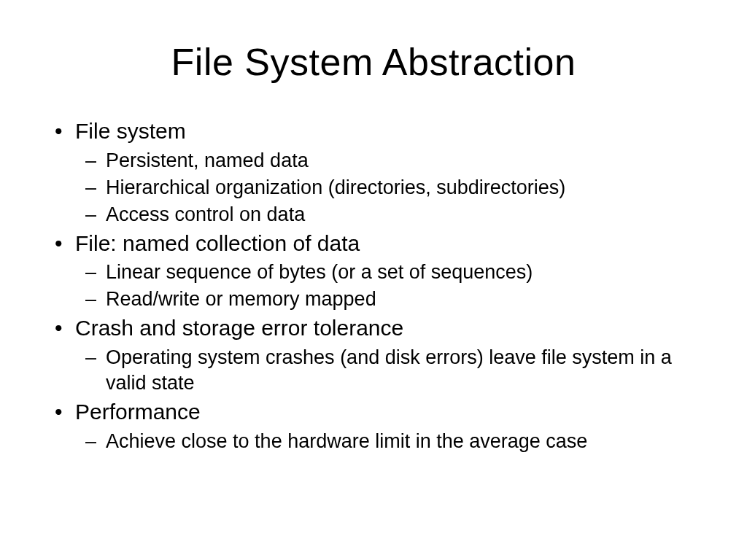 Image resolution: width=747 pixels, height=560 pixels. I want to click on sub-bullet-list: Linear sequence of bytes (or a set of se…, so click(384, 286).